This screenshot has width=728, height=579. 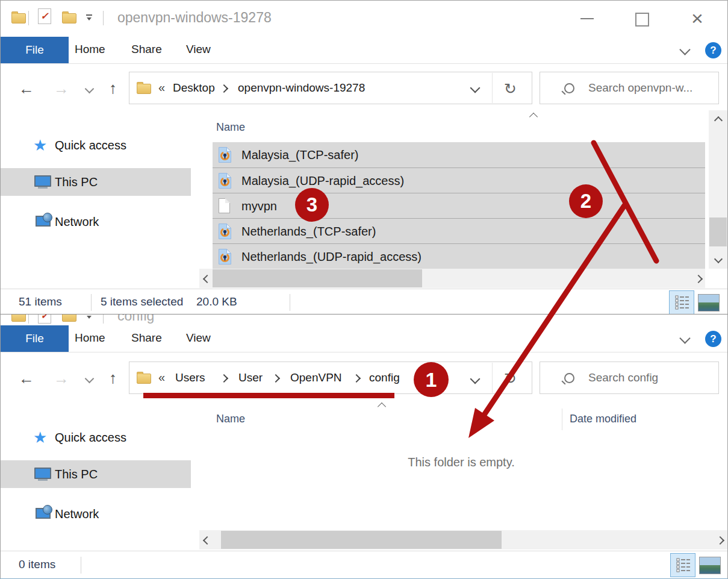 I want to click on maximize-icon, so click(x=642, y=19).